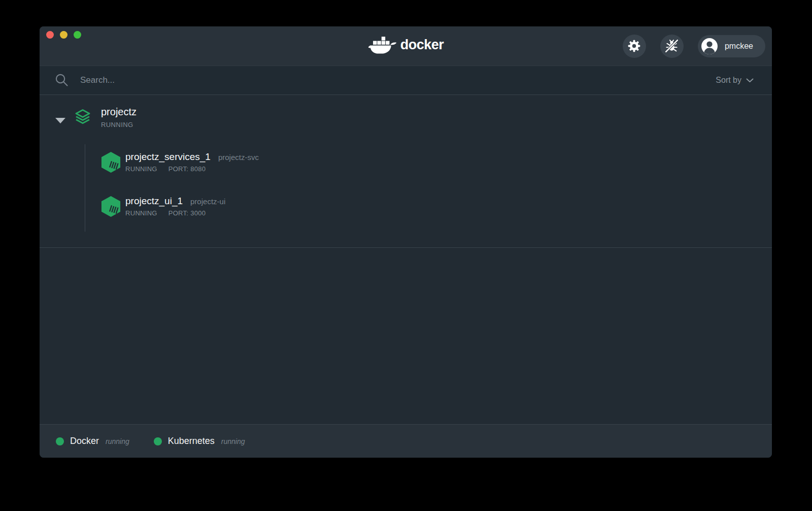 This screenshot has width=812, height=511. Describe the element at coordinates (77, 35) in the screenshot. I see `zoom-window-button` at that location.